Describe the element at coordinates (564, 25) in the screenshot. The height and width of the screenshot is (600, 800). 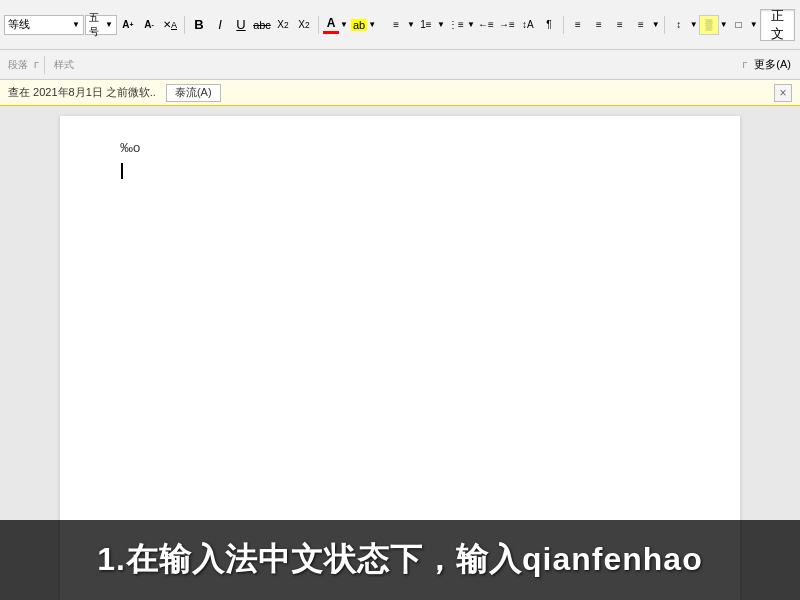
I see `divider4` at that location.